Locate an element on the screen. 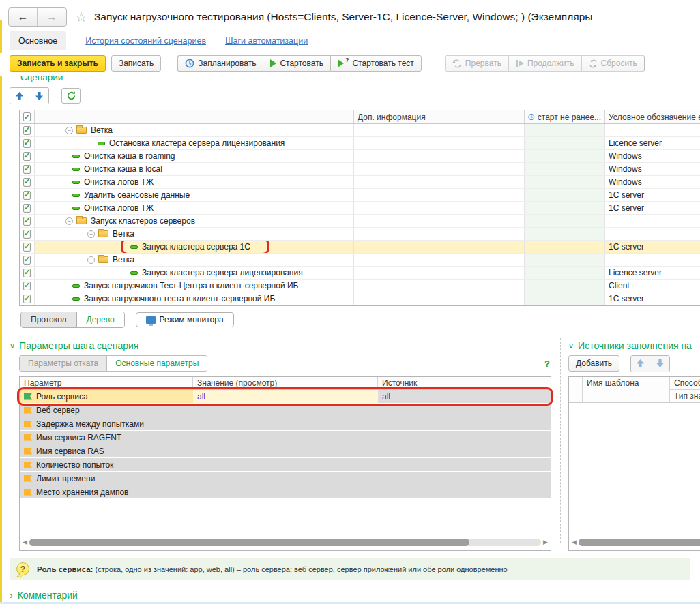 The image size is (700, 604). parameter-name-cell: Роль сервиса is located at coordinates (106, 397).